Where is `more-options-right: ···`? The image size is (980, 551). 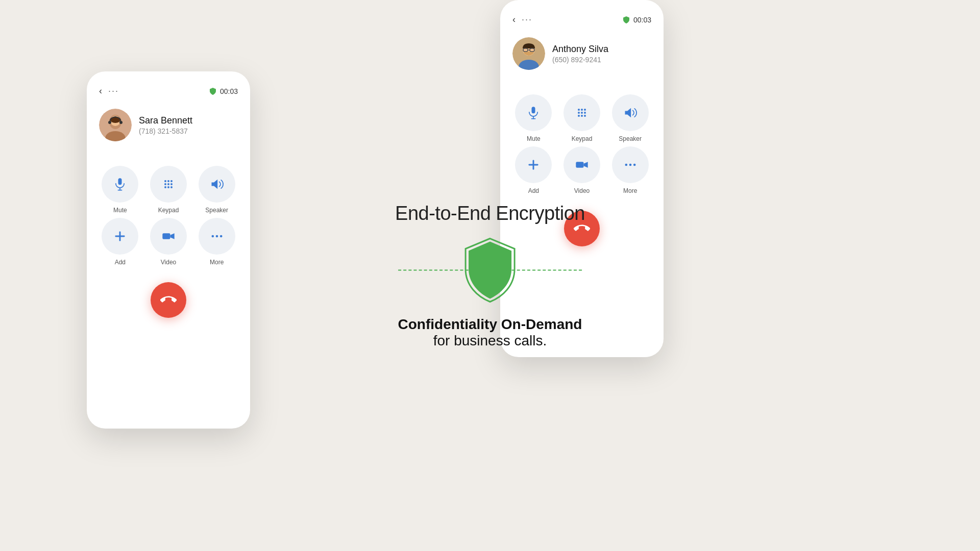 more-options-right: ··· is located at coordinates (527, 19).